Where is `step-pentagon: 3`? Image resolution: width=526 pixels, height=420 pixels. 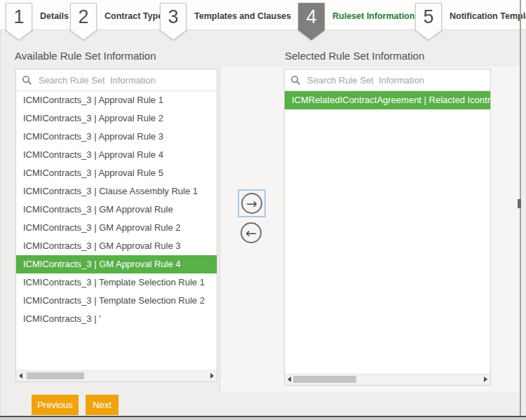
step-pentagon: 3 is located at coordinates (173, 22).